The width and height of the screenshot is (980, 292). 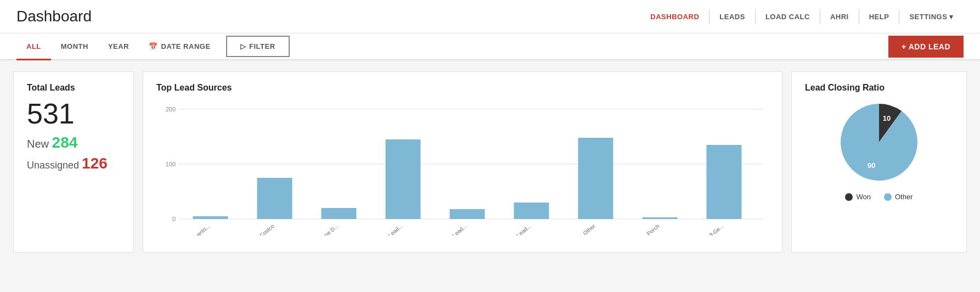 I want to click on bar-chart-title: Top Lead Sources, so click(x=463, y=88).